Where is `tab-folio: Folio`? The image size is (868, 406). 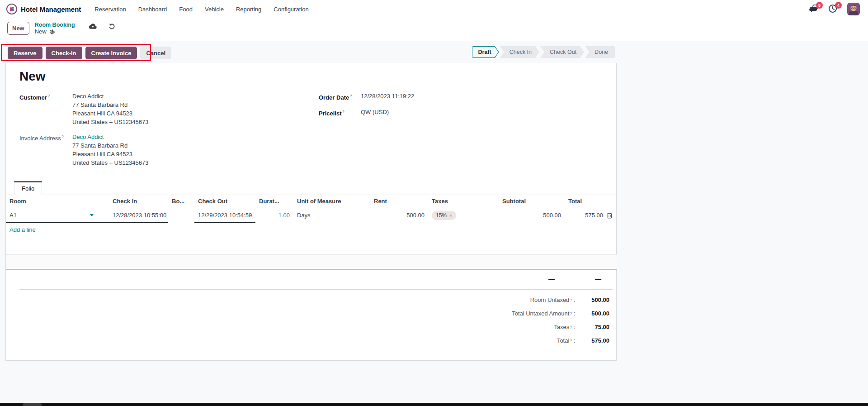
tab-folio: Folio is located at coordinates (28, 188).